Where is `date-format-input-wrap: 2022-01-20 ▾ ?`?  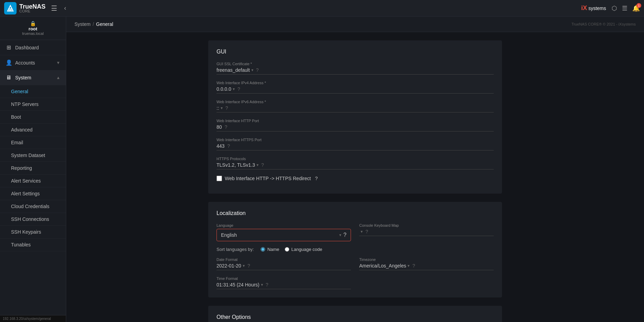
date-format-input-wrap: 2022-01-20 ▾ ? is located at coordinates (284, 266).